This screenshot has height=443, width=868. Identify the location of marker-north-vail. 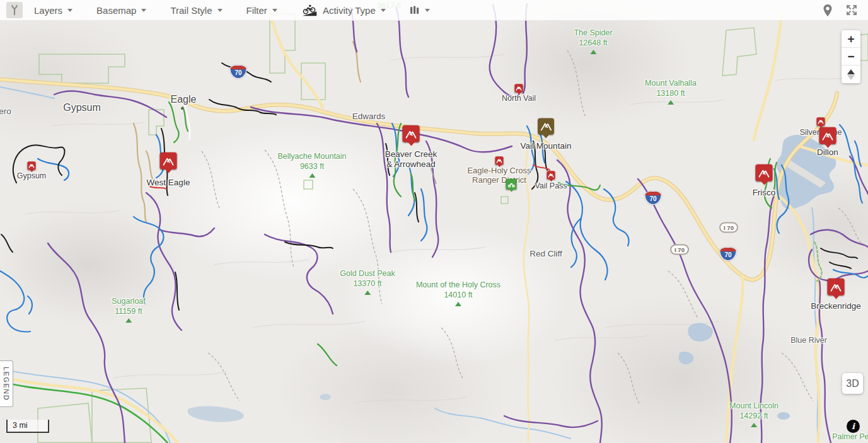
(519, 89).